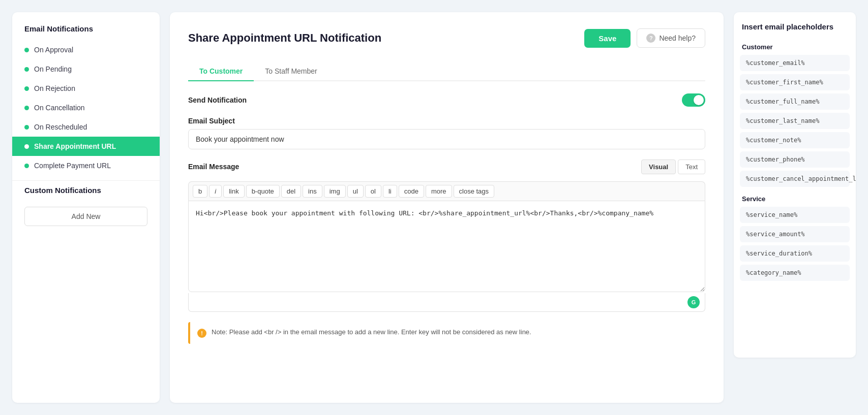 Image resolution: width=868 pixels, height=415 pixels. Describe the element at coordinates (795, 121) in the screenshot. I see `placeholder-item: %customer_last_name%` at that location.